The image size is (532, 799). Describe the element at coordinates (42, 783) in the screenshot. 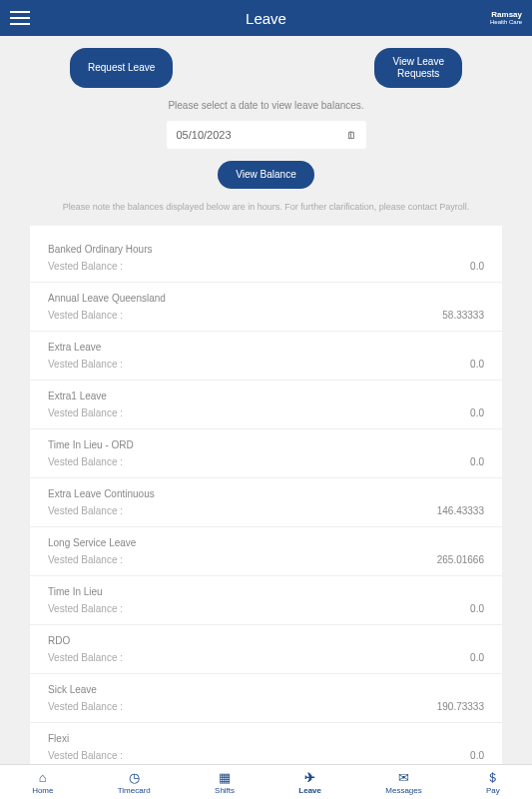

I see `tab-home: ⌂Home` at that location.